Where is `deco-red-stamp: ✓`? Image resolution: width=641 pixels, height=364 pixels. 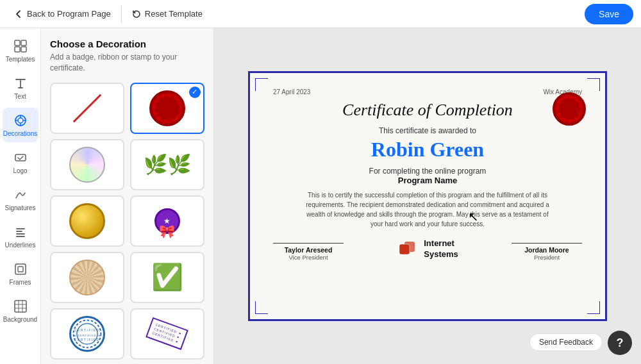 deco-red-stamp: ✓ is located at coordinates (167, 108).